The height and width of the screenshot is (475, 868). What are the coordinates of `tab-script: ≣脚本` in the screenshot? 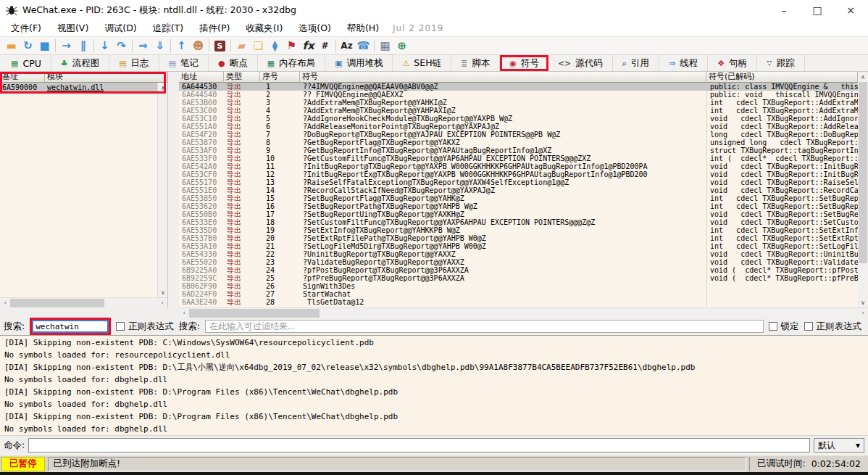 It's located at (475, 63).